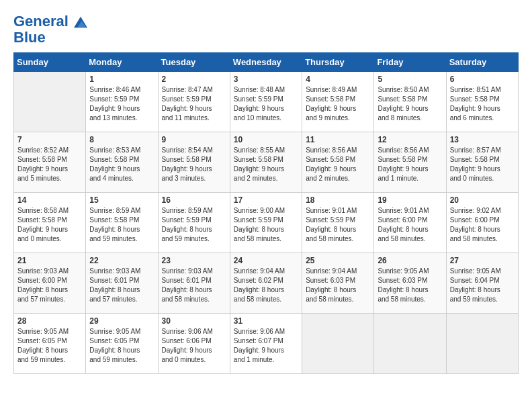 The image size is (532, 411). What do you see at coordinates (194, 261) in the screenshot?
I see `day-number: 23` at bounding box center [194, 261].